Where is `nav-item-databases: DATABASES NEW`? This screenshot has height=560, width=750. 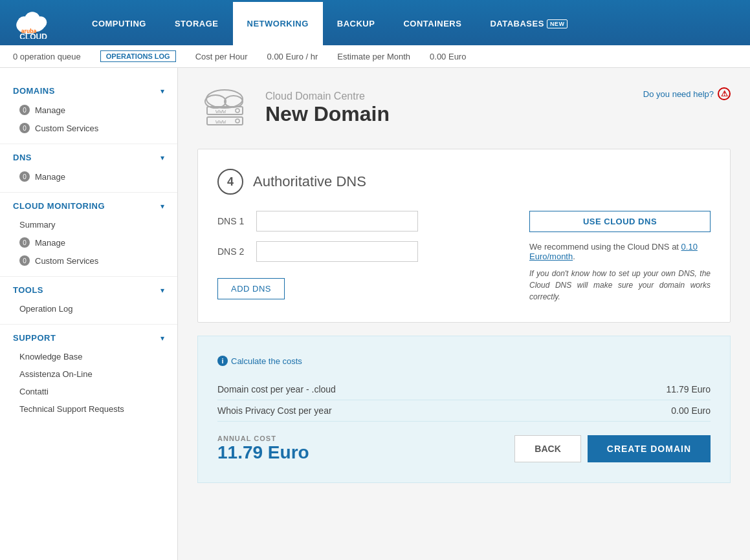 nav-item-databases: DATABASES NEW is located at coordinates (529, 23).